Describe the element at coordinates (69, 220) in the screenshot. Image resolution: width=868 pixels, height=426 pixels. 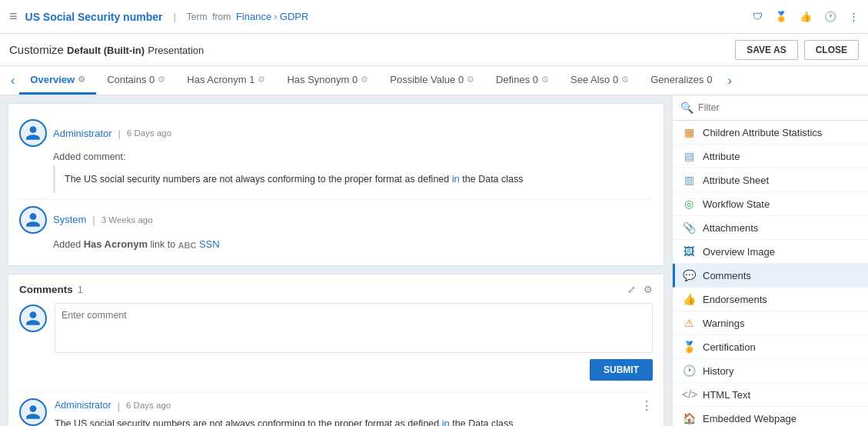
I see `activity-user-2: System` at that location.